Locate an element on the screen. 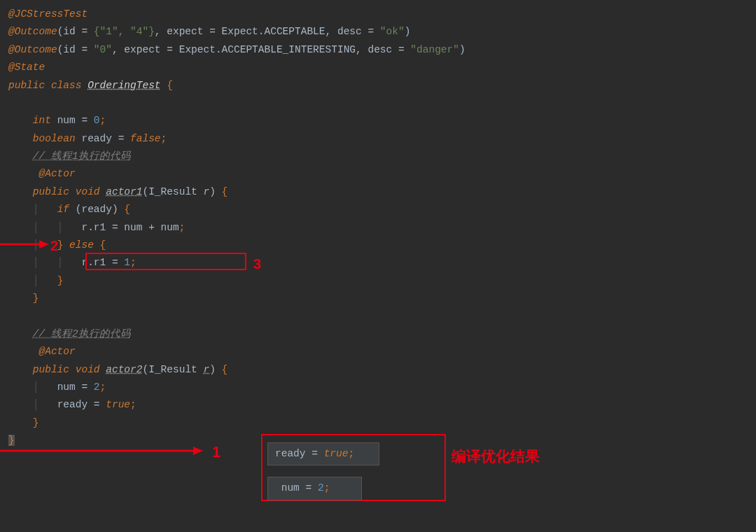 This screenshot has height=532, width=756. method-actor2: actor2 is located at coordinates (124, 370).